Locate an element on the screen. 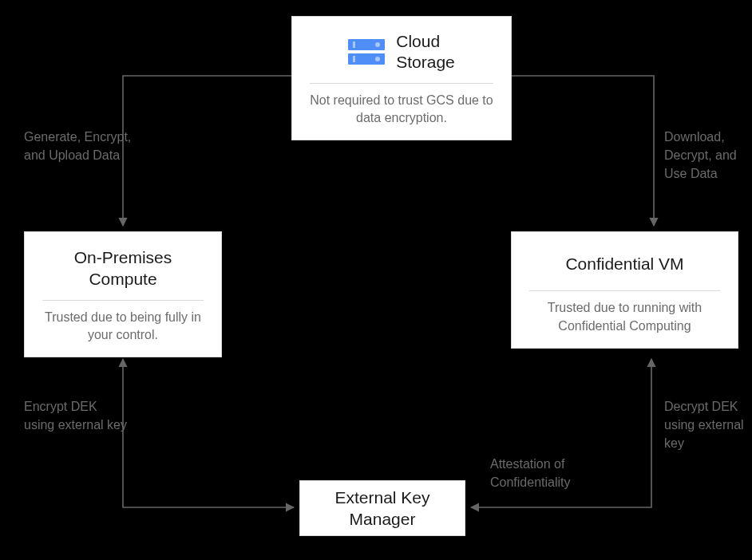 The width and height of the screenshot is (752, 560). node-cloud-storage: Cloud Storage Not required to trust GCS … is located at coordinates (402, 78).